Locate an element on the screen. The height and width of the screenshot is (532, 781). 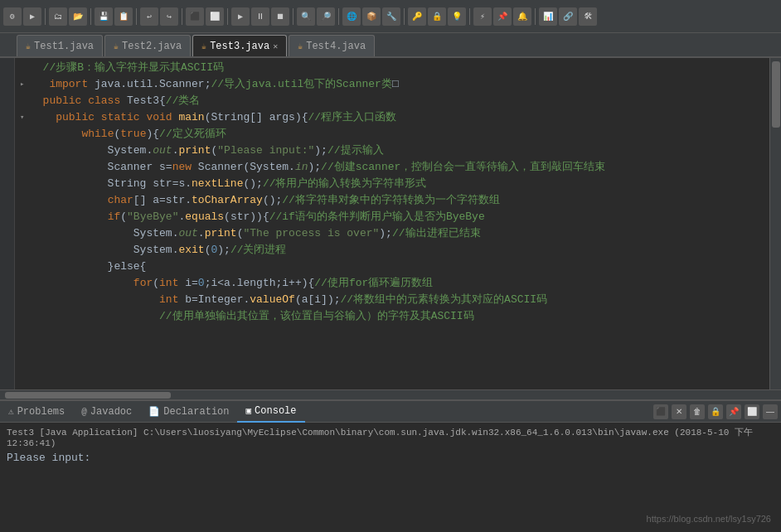
toolbar-icon-25: 📊 is located at coordinates (548, 17).